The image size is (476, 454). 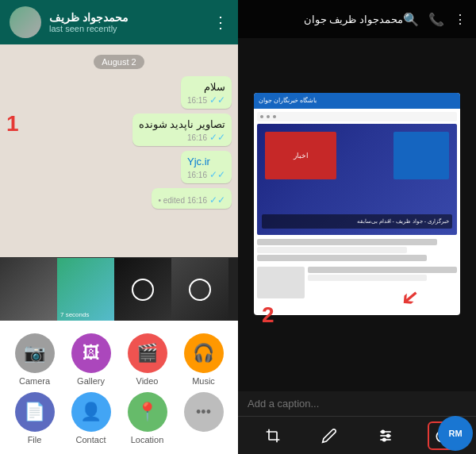 I want to click on caption-input, so click(x=357, y=403).